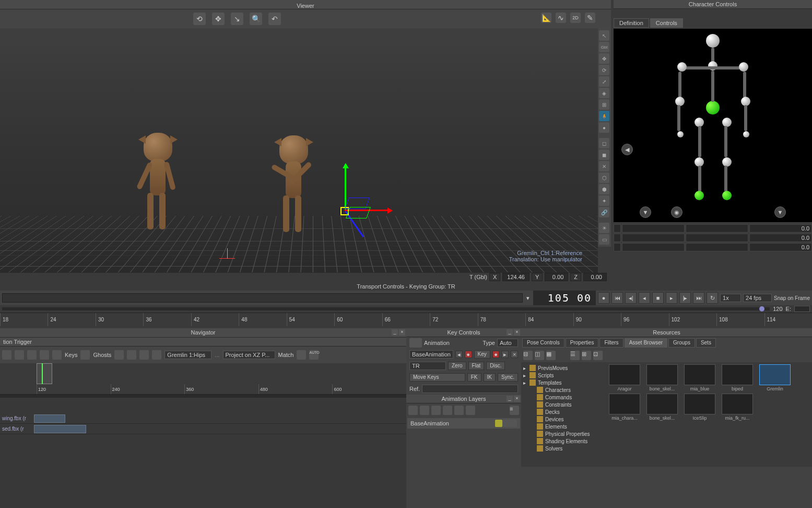 The image size is (812, 508). I want to click on track-clip, so click(50, 419).